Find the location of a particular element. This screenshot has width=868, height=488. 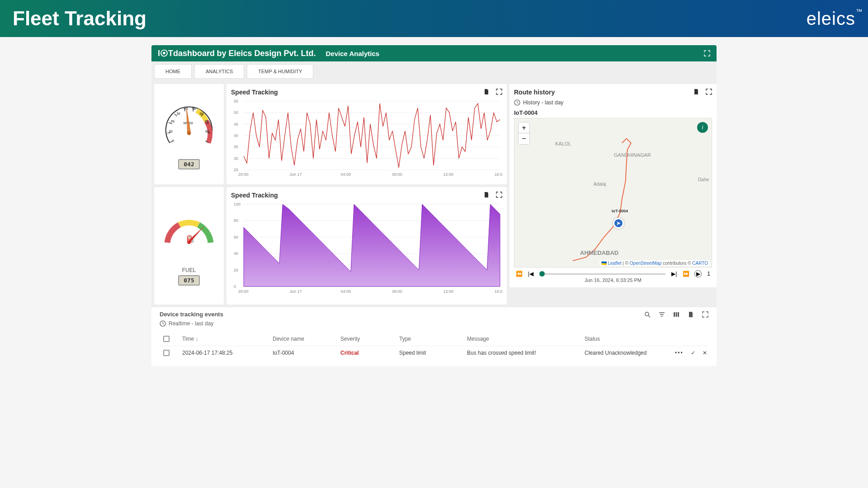

fuel-chart-title: Speed Tracking is located at coordinates (367, 195).